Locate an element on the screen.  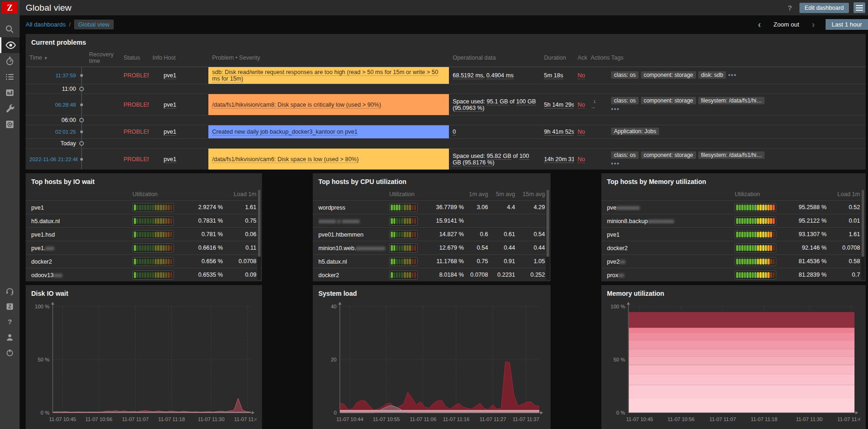
column-1m-avg: 1m avg is located at coordinates (476, 194).